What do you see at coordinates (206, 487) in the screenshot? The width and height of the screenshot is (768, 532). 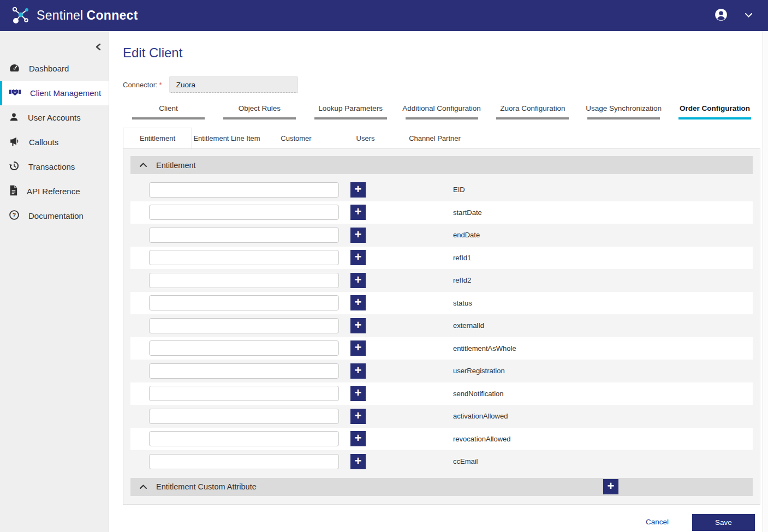 I see `section-title: Entitlement Custom Attribute` at bounding box center [206, 487].